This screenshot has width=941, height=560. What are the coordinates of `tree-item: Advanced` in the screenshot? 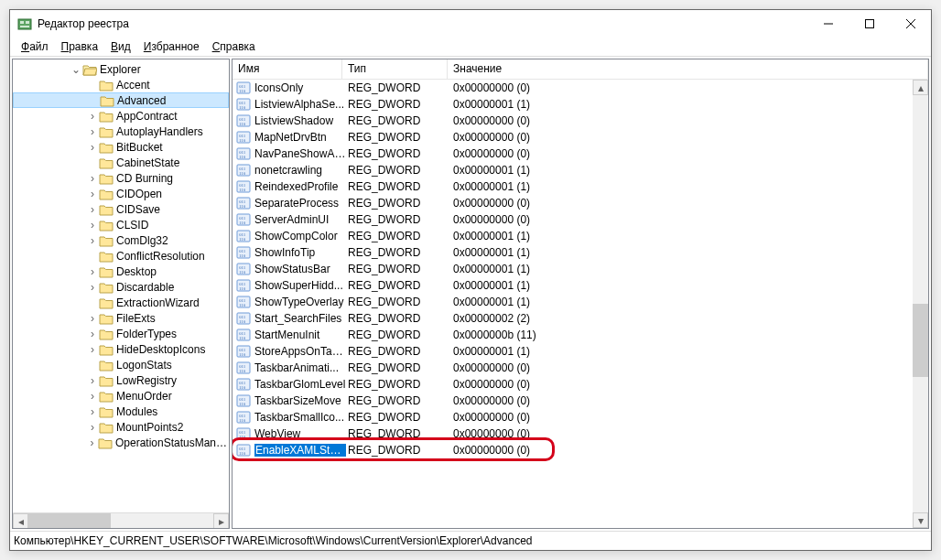 It's located at (121, 101).